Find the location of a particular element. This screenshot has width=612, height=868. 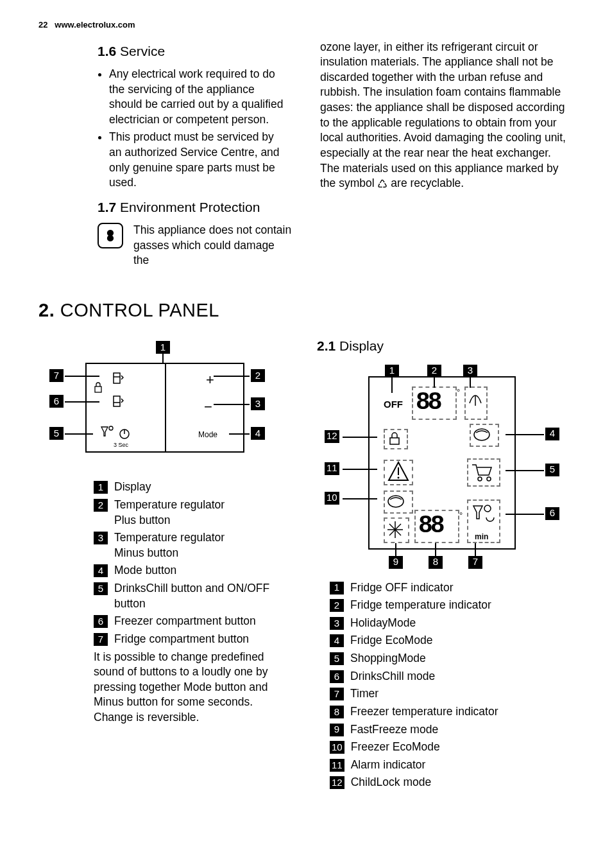

header-url: www.electrolux.com is located at coordinates (95, 24).